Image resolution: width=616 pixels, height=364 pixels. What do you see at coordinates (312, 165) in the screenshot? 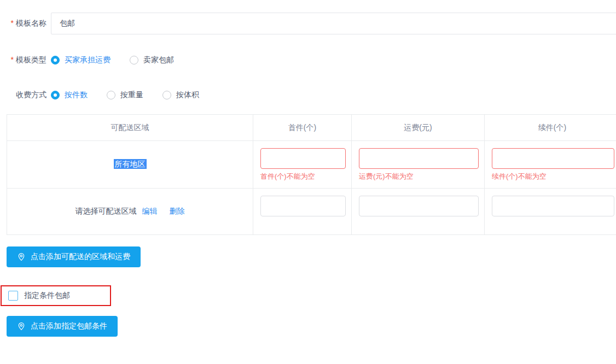
I see `table-row-all-regions: 所有地区 首件(个)不能为空 运费(元)不能为空 续件(个)不能为空` at bounding box center [312, 165].